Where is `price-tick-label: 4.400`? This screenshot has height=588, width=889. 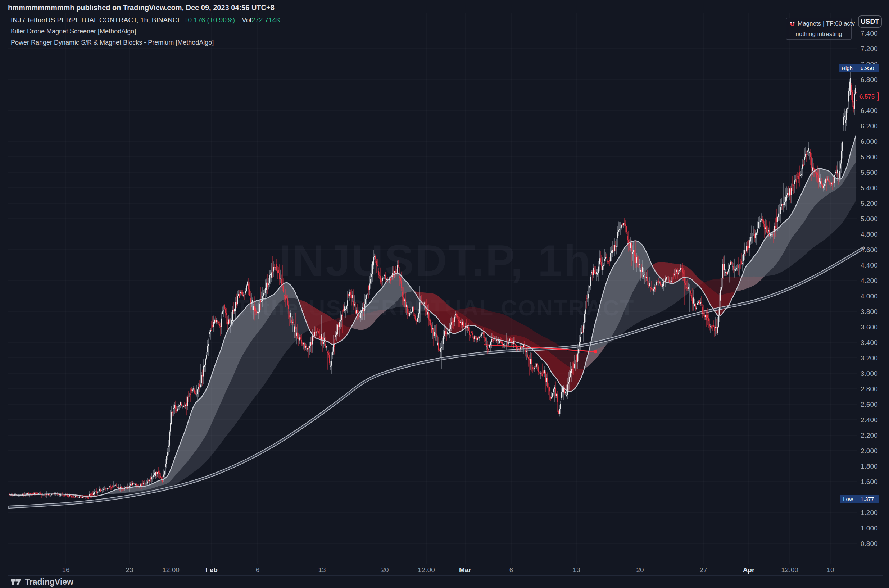
price-tick-label: 4.400 is located at coordinates (869, 266).